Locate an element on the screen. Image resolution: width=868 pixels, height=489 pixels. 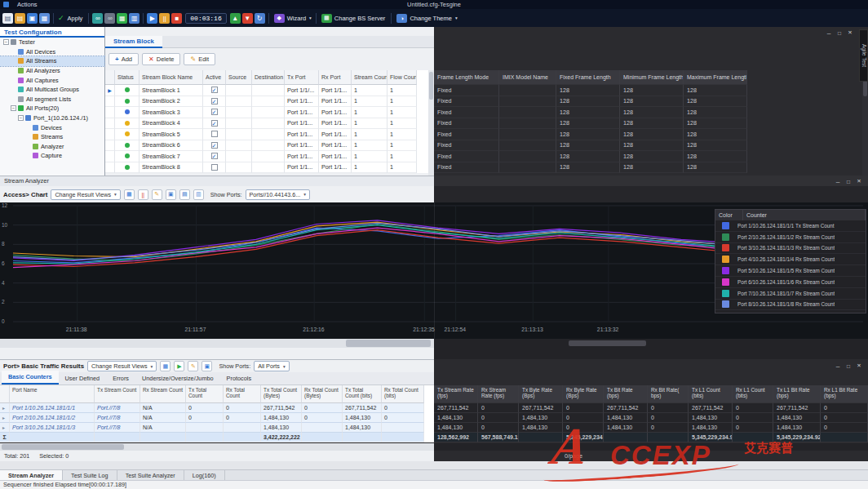
stream-block-row: StreamBlock 7✓Port 1/1...Port 1/1...11 is located at coordinates (267, 157).